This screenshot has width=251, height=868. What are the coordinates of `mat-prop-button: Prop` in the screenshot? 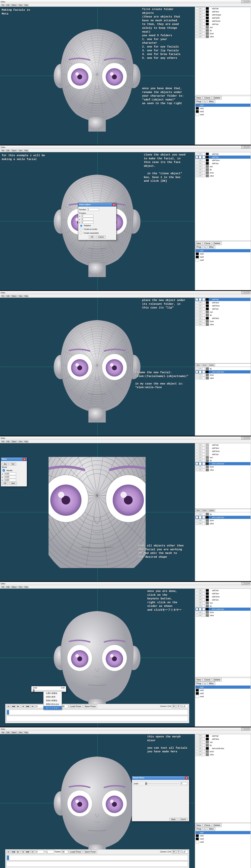 It's located at (199, 102).